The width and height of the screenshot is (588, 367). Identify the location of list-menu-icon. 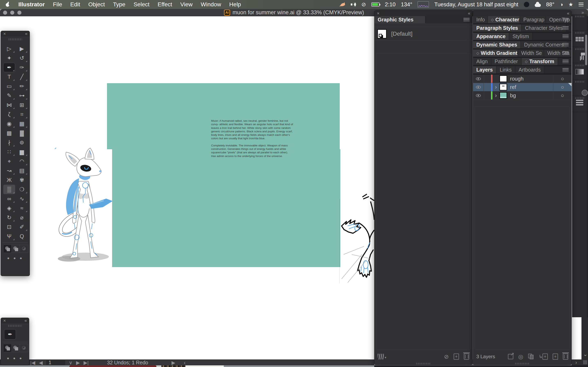
(581, 4).